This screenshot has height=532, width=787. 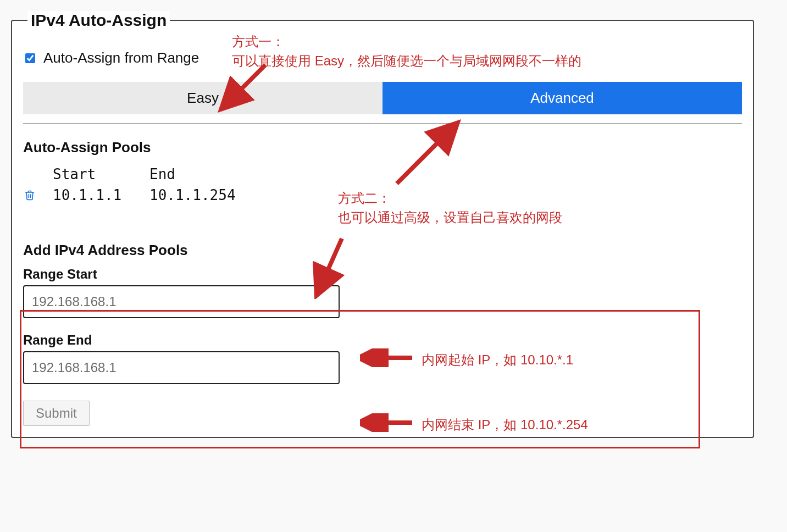 I want to click on tab-advanced: Advanced, so click(x=562, y=98).